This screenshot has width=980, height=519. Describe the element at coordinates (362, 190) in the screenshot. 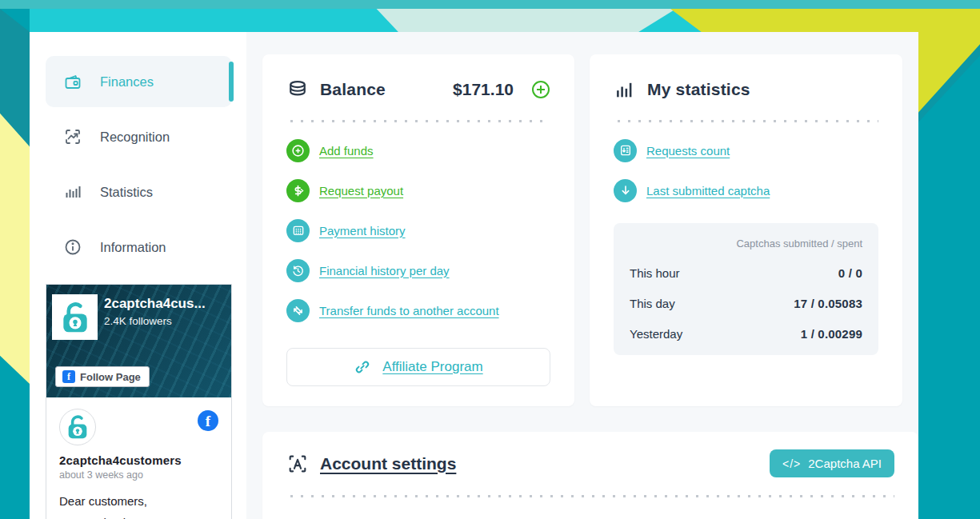

I see `request-payout-link: Request payout` at that location.